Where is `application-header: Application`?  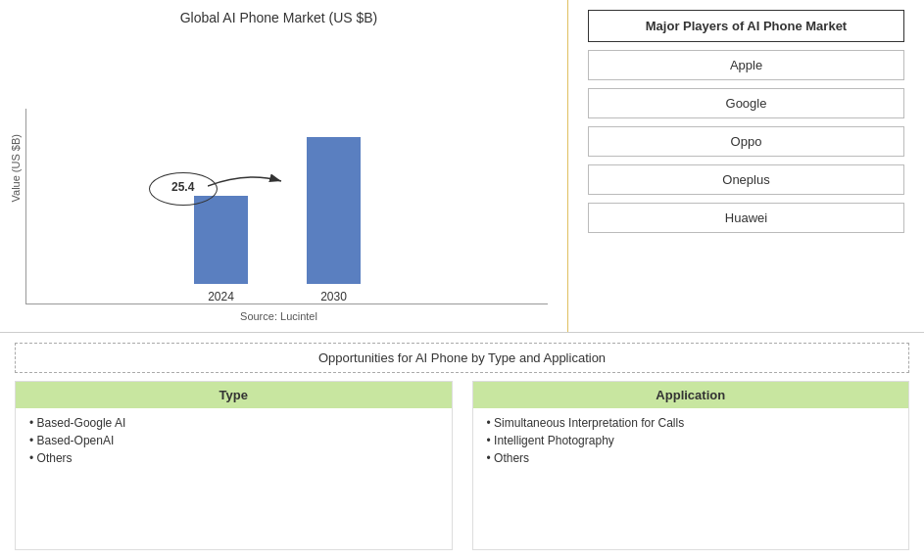 application-header: Application is located at coordinates (692, 396).